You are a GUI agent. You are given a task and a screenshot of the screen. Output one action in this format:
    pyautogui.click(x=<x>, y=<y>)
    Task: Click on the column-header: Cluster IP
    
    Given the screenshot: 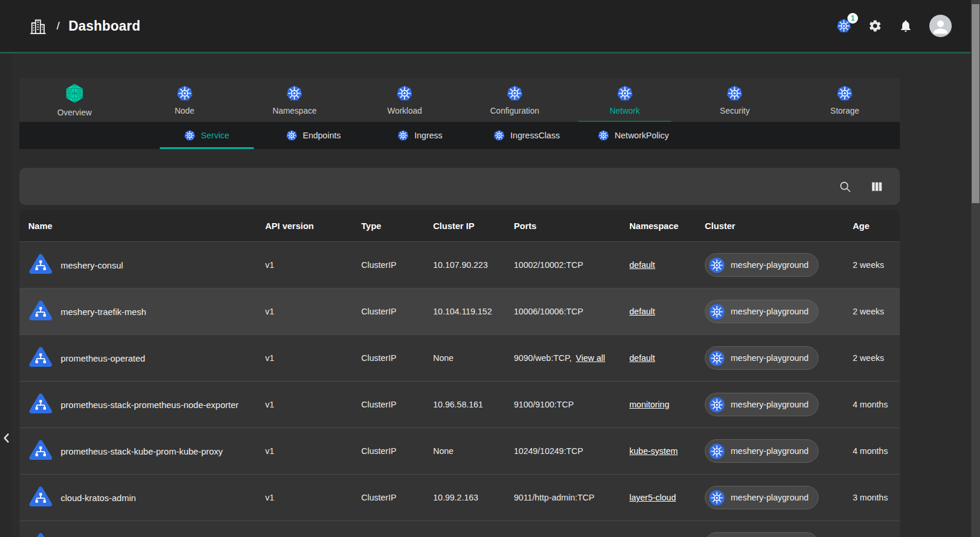 What is the action you would take?
    pyautogui.click(x=464, y=226)
    